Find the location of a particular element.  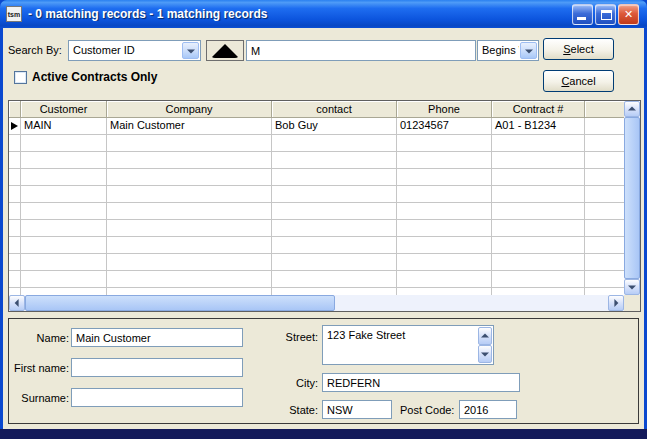

city-field is located at coordinates (421, 382).